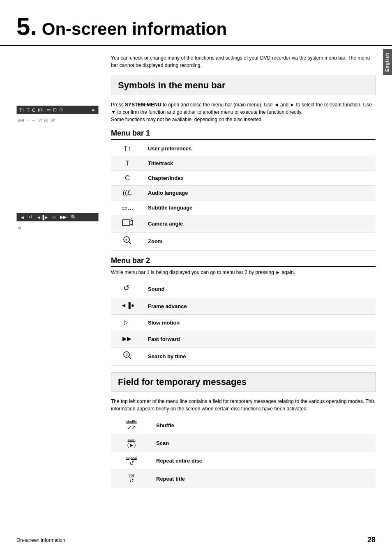  What do you see at coordinates (243, 196) in the screenshot?
I see `menu-bar-1-table: T↑ User preferences T Title/track C Chap…` at bounding box center [243, 196].